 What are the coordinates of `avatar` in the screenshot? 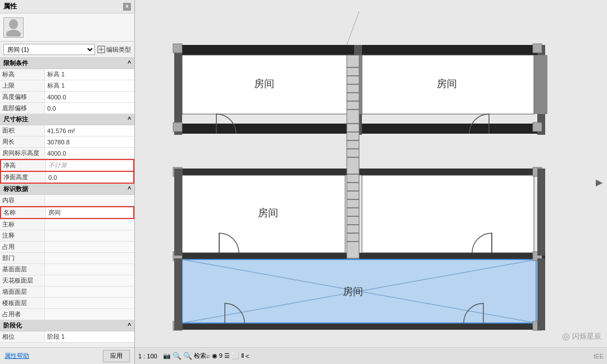 It's located at (13, 28).